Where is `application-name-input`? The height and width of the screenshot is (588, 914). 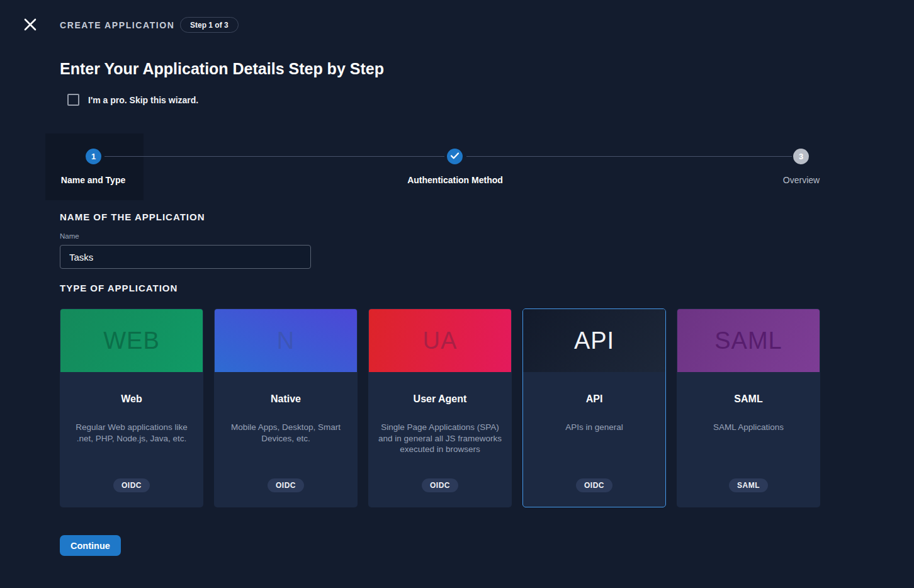
application-name-input is located at coordinates (185, 257).